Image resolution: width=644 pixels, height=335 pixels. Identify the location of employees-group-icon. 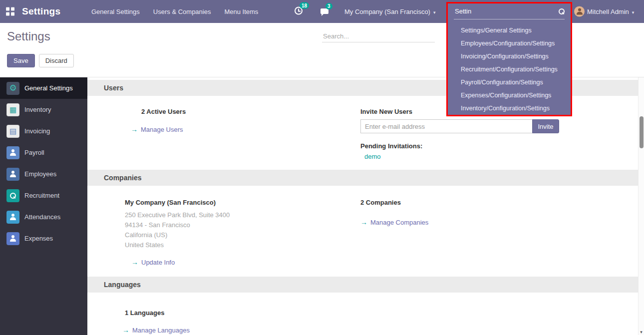
(13, 174).